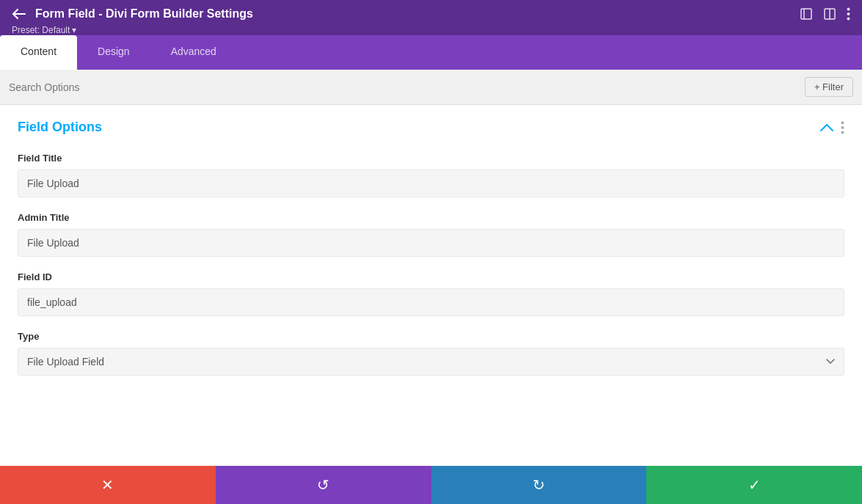 This screenshot has width=862, height=504. Describe the element at coordinates (431, 158) in the screenshot. I see `field-title-label: Field Title` at that location.